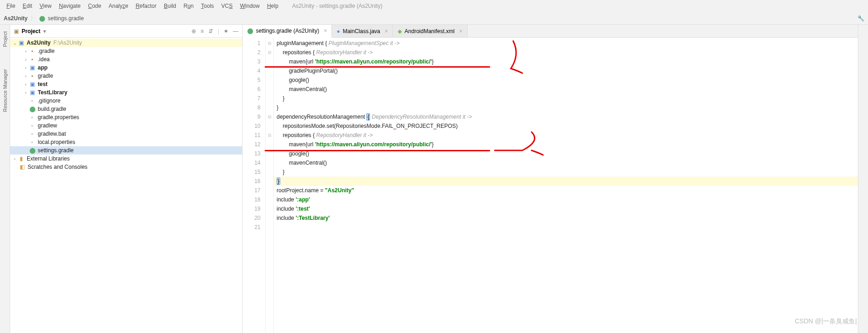 This screenshot has height=333, width=868. Describe the element at coordinates (208, 6) in the screenshot. I see `menu-tools: Tools` at that location.